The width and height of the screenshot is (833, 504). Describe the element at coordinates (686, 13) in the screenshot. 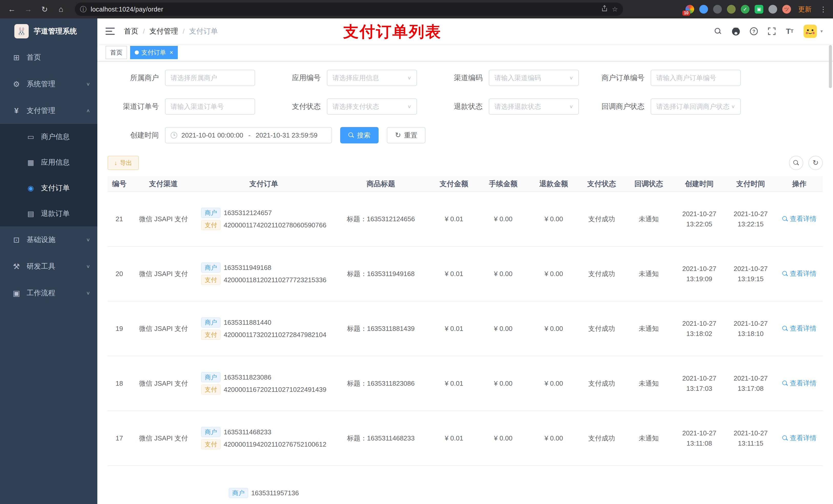

I see `extension-badge: 10` at that location.